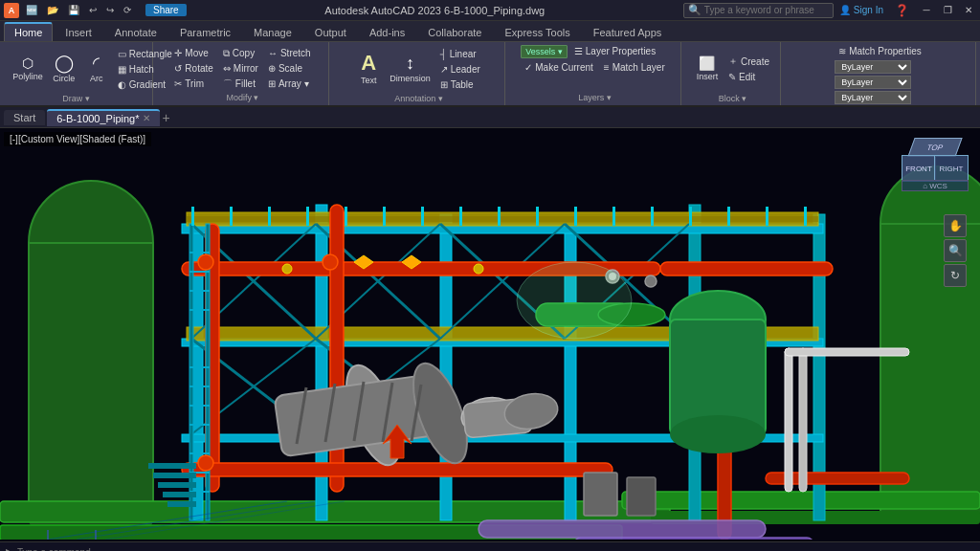 Image resolution: width=980 pixels, height=551 pixels. I want to click on linear-button: ┤ Linear, so click(460, 54).